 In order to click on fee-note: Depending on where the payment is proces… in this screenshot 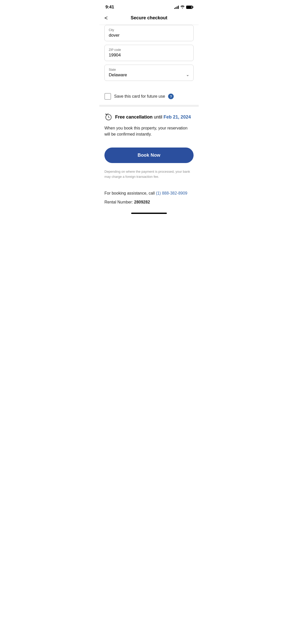, I will do `click(149, 176)`.